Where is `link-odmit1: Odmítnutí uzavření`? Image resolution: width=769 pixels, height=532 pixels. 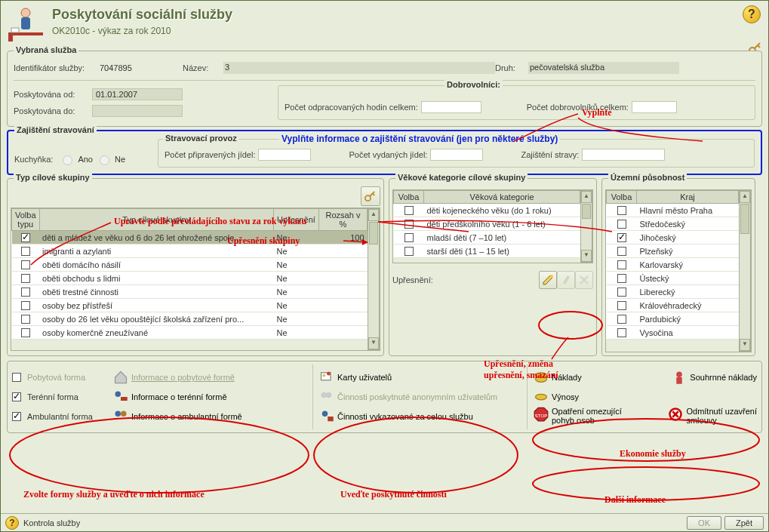
link-odmit1: Odmítnutí uzavření is located at coordinates (721, 411).